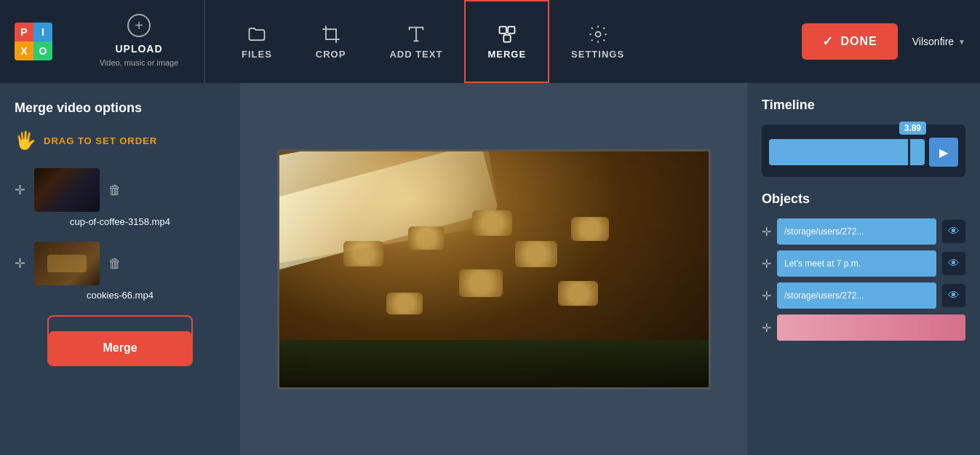  What do you see at coordinates (954, 264) in the screenshot?
I see `eye-button-1: 👁` at bounding box center [954, 264].